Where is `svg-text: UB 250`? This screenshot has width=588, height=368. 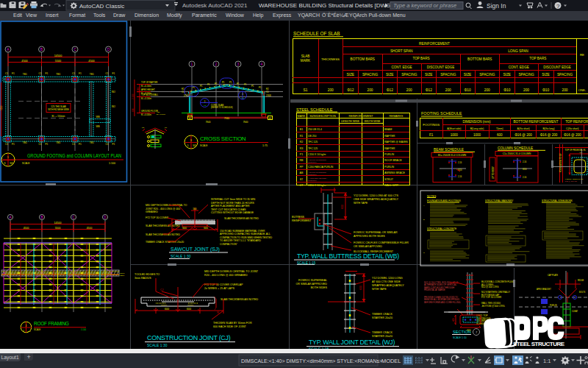
svg-text: UB 250 is located at coordinates (312, 136).